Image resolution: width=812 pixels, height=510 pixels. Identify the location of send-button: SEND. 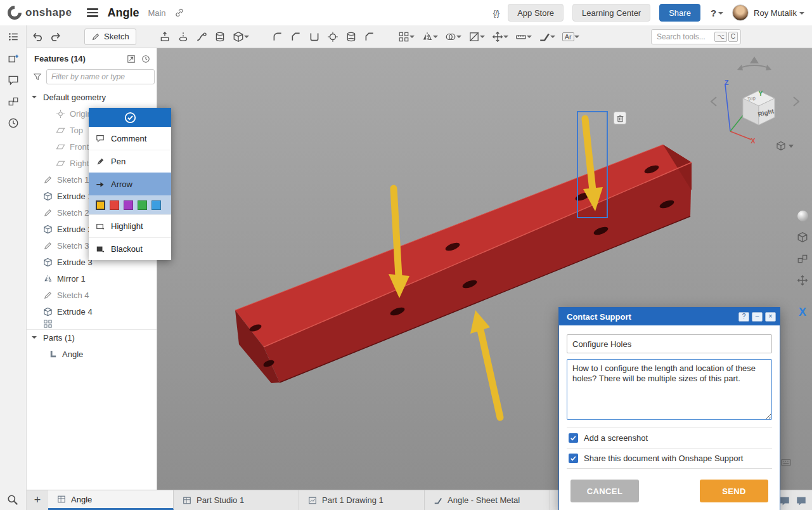
(734, 491).